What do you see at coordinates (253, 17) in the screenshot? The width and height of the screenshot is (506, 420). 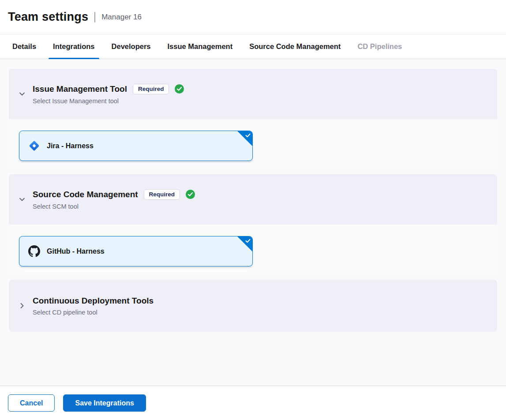 I see `page-header: Team settings Manager 16` at bounding box center [253, 17].